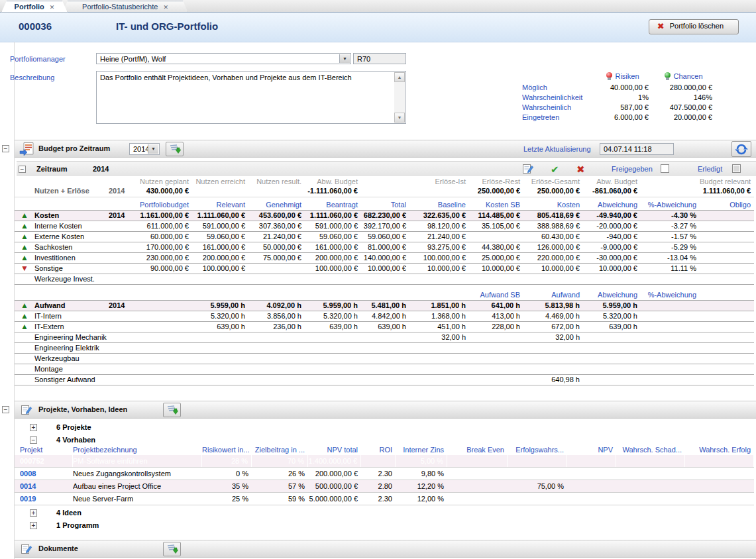 Image resolution: width=756 pixels, height=559 pixels. Describe the element at coordinates (384, 280) in the screenshot. I see `budget-table-row: Werkzeuge Invest.` at that location.